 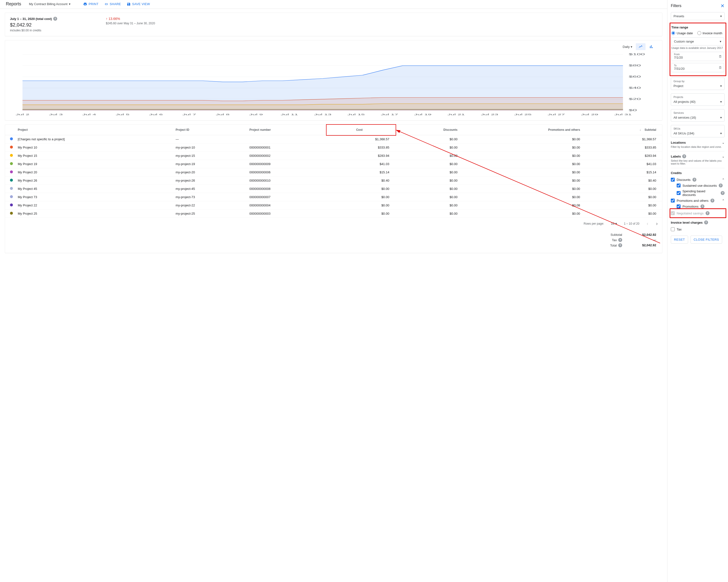 What do you see at coordinates (698, 41) in the screenshot?
I see `range-preset-select: Custom range ▾` at bounding box center [698, 41].